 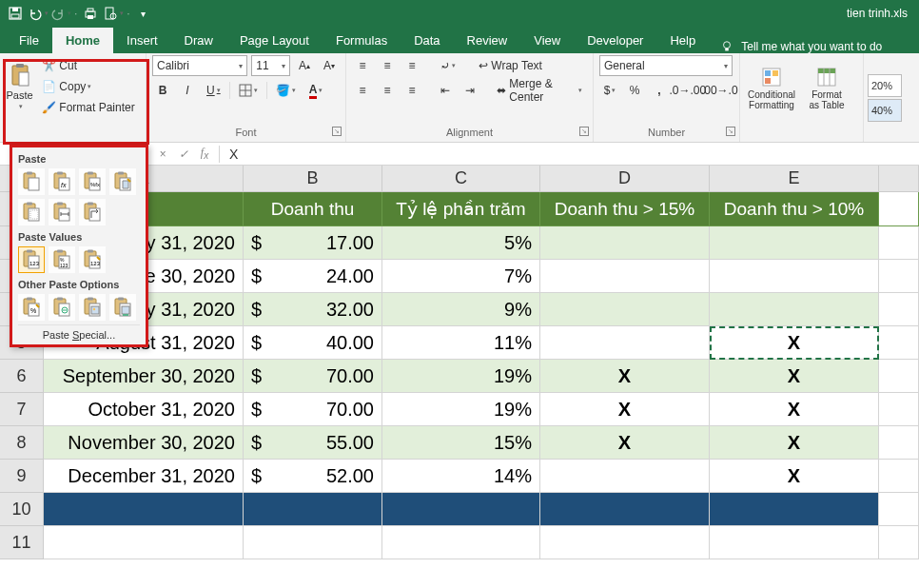 I want to click on increase-decimal-button: .0→.00, so click(x=688, y=90).